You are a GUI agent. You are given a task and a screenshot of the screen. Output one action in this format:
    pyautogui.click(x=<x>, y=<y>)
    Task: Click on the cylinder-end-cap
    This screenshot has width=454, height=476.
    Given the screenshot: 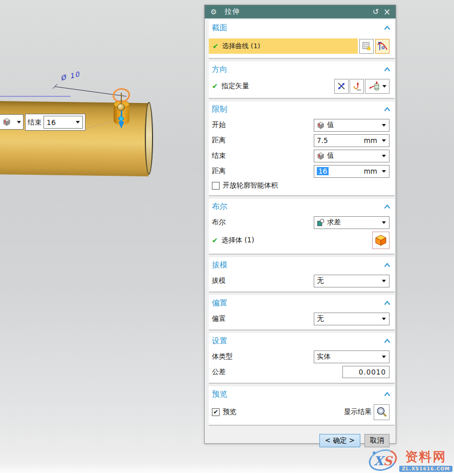 What is the action you would take?
    pyautogui.click(x=149, y=138)
    